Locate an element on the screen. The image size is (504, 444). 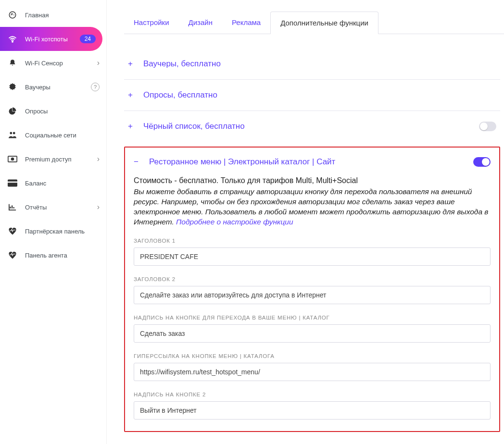
tabs: Настройки Дизайн Реклама Дополнительные … is located at coordinates (314, 23).